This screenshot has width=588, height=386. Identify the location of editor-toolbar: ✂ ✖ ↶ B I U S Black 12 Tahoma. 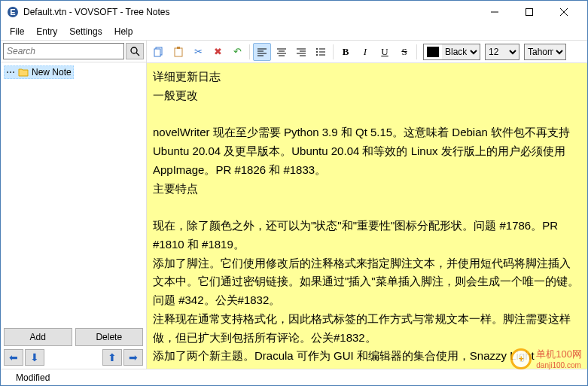
(367, 52).